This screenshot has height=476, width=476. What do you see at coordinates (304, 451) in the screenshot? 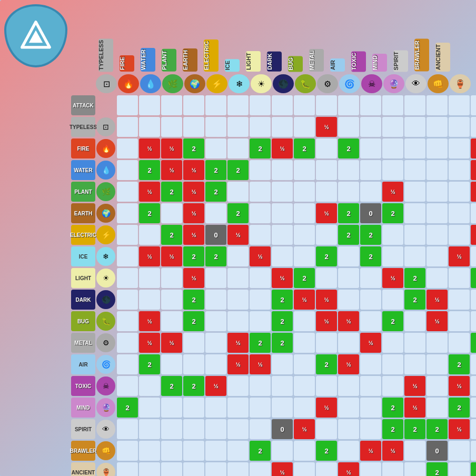
I see `cell-r16-c8` at bounding box center [304, 451].